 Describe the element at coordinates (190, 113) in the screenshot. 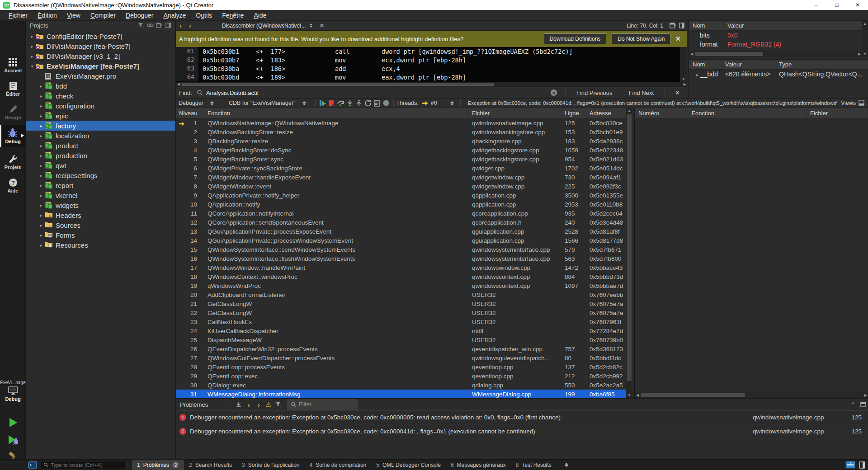

I see `stack-column-header: Niveau` at that location.